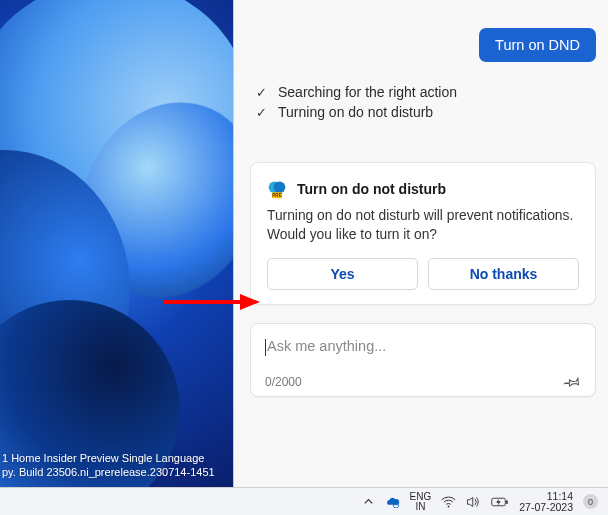  What do you see at coordinates (368, 502) in the screenshot?
I see `tray-chevron-icon` at bounding box center [368, 502].